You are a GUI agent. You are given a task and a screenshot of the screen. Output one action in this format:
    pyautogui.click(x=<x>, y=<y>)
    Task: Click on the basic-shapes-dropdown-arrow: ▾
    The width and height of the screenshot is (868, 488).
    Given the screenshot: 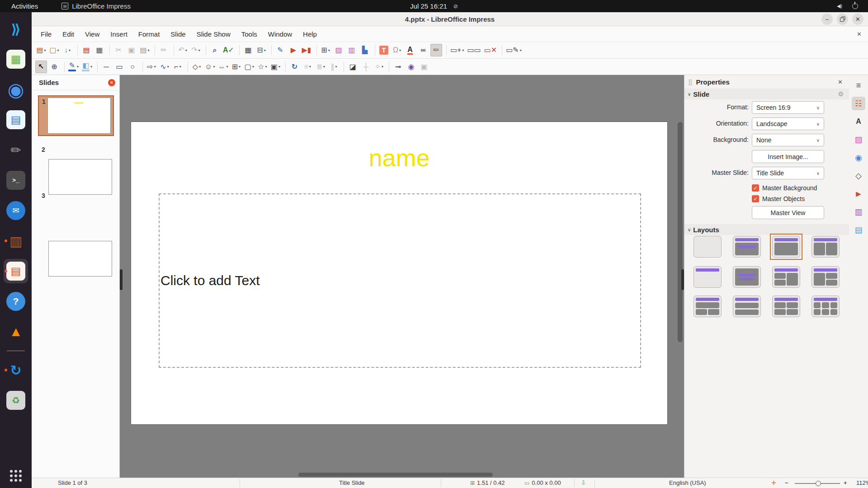 What is the action you would take?
    pyautogui.click(x=200, y=67)
    